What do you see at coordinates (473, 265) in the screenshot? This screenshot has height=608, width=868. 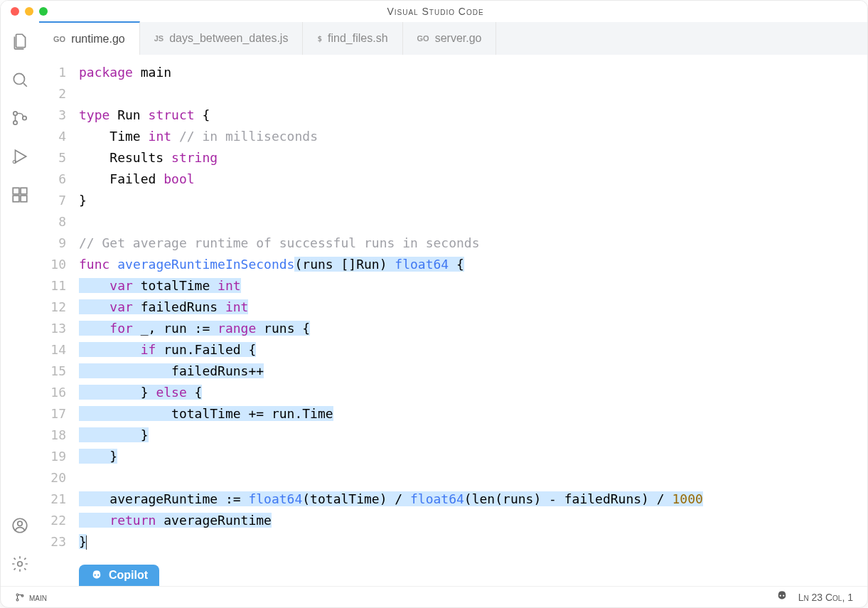 I see `line-content: func averageRuntimeInSeconds(runs []Run)…` at bounding box center [473, 265].